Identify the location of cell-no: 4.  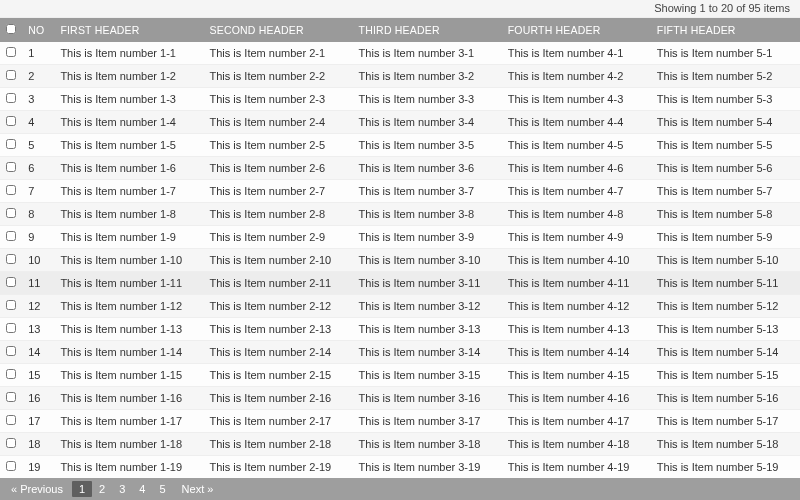
(38, 122).